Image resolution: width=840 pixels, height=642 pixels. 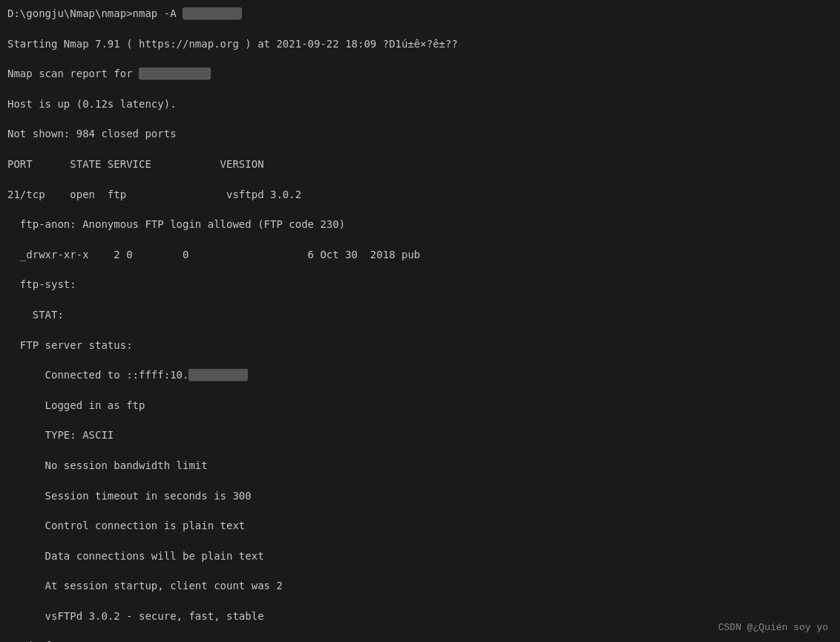 What do you see at coordinates (420, 13) in the screenshot?
I see `line-cmd: D:\gongju\Nmap\nmap>nmap -A █████████` at bounding box center [420, 13].